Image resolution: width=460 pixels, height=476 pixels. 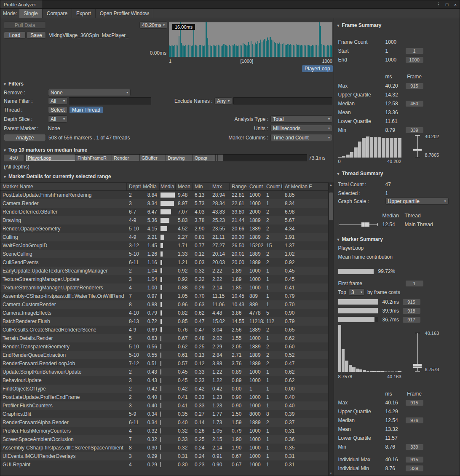 I want to click on frame-jump-badge: 918, so click(x=412, y=311).